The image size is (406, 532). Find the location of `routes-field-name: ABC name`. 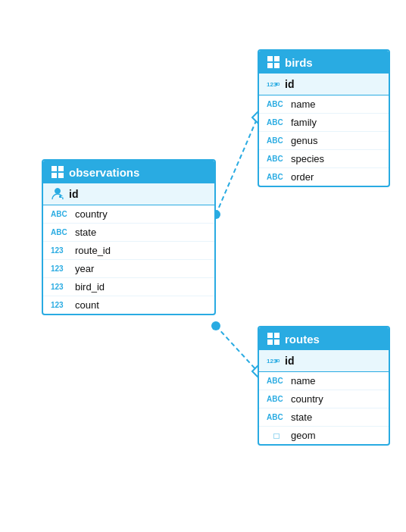

routes-field-name: ABC name is located at coordinates (324, 381).